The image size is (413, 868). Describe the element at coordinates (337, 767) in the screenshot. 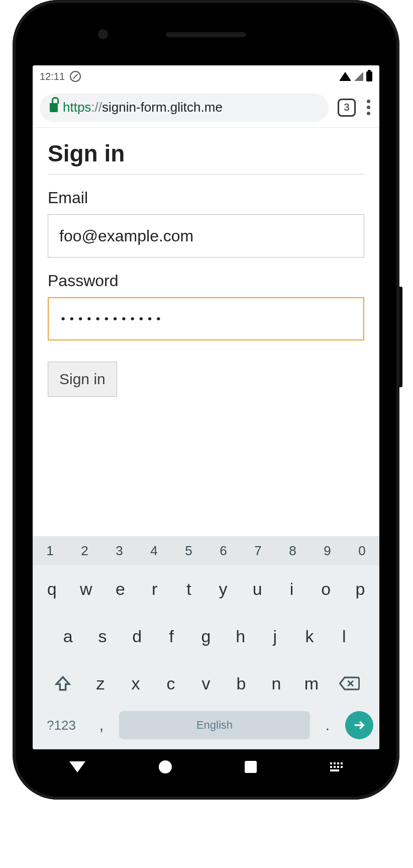

I see `nav-keyboard-switch-button` at that location.